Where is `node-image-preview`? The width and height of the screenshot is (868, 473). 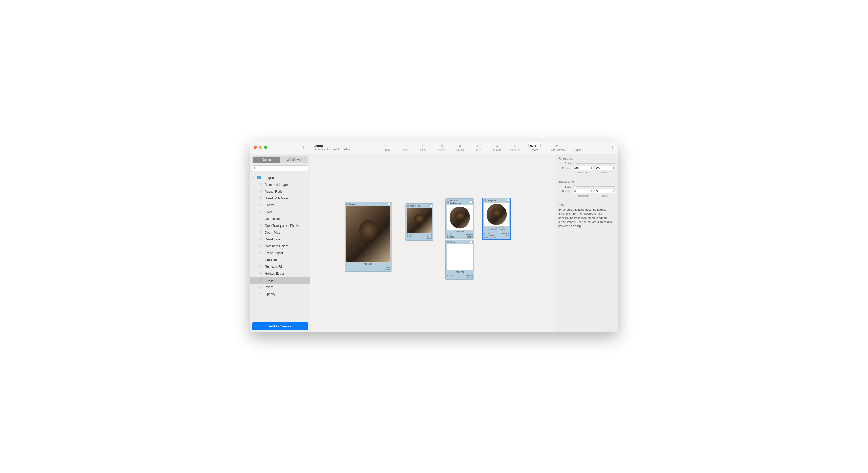
node-image-preview is located at coordinates (497, 214).